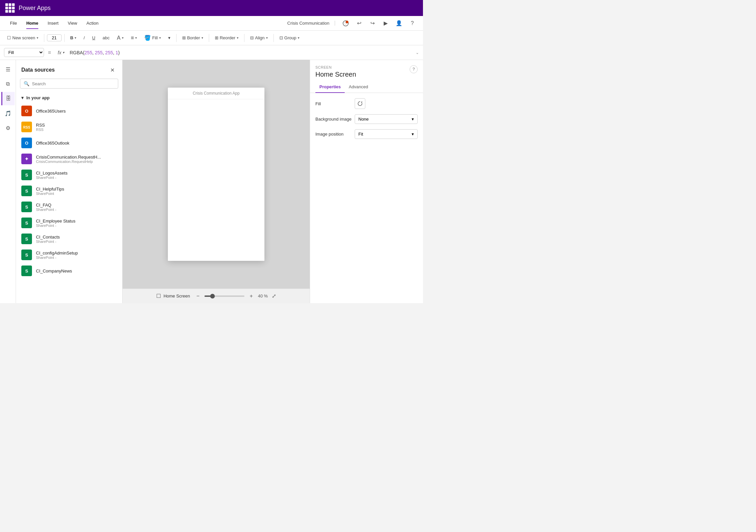  What do you see at coordinates (73, 23) in the screenshot?
I see `menu-view: View` at bounding box center [73, 23].